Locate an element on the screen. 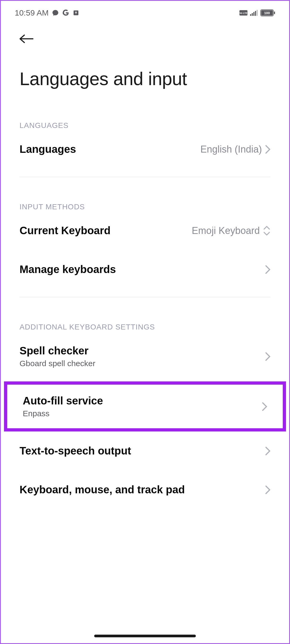 Image resolution: width=290 pixels, height=644 pixels. nav-row is located at coordinates (145, 33).